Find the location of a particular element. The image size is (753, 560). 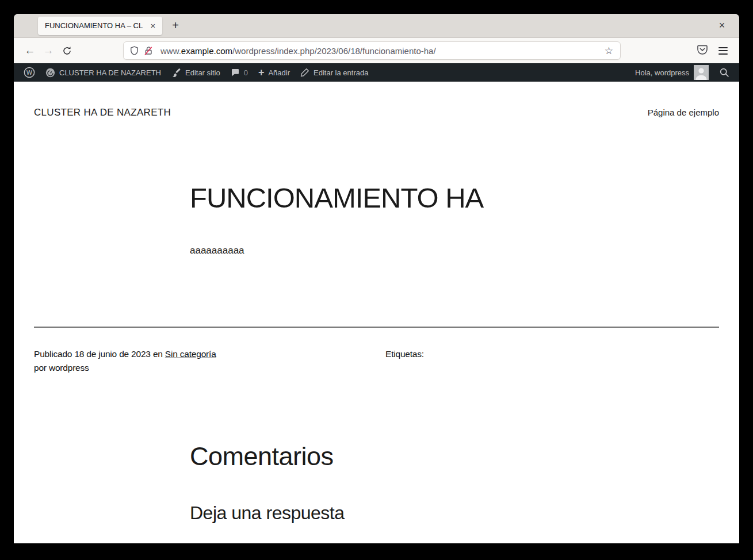

search-menu is located at coordinates (724, 72).